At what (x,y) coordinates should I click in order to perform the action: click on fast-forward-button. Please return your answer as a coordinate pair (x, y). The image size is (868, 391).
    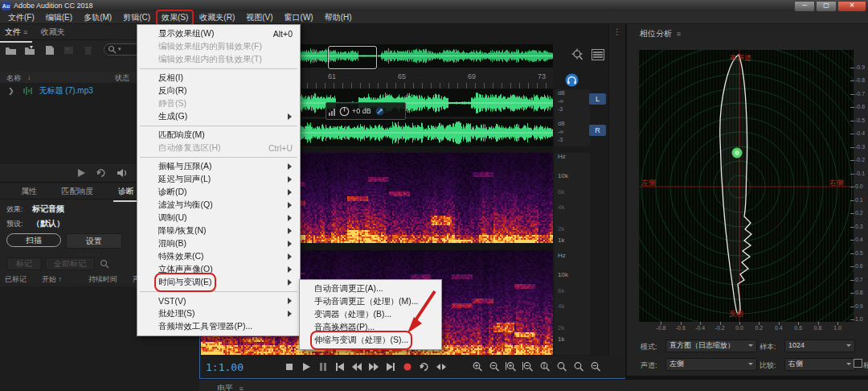
    Looking at the image, I should click on (375, 367).